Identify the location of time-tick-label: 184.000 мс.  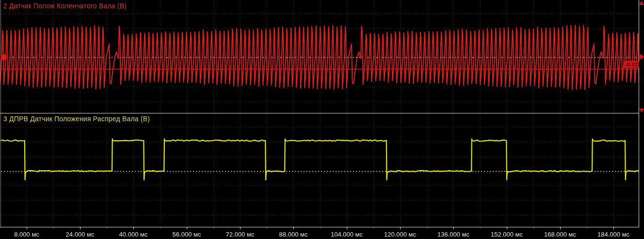
(613, 235).